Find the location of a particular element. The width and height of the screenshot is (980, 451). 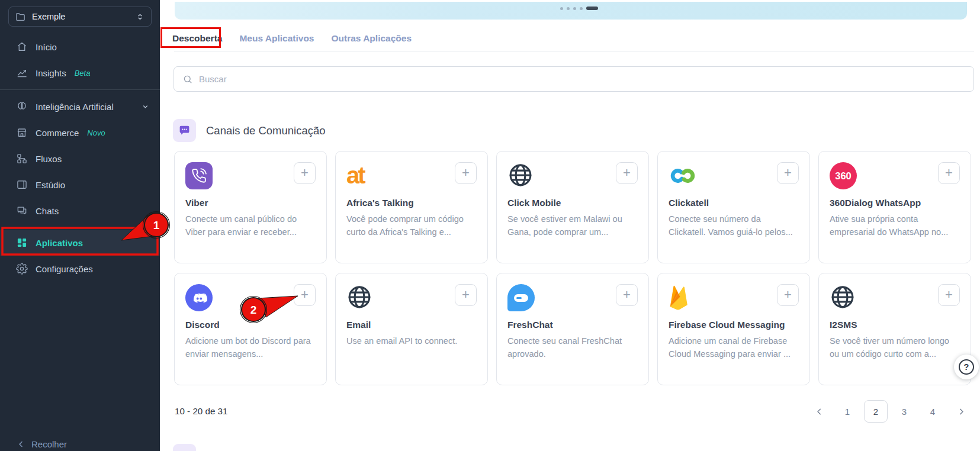

workspace-name: Exemple is located at coordinates (49, 17).